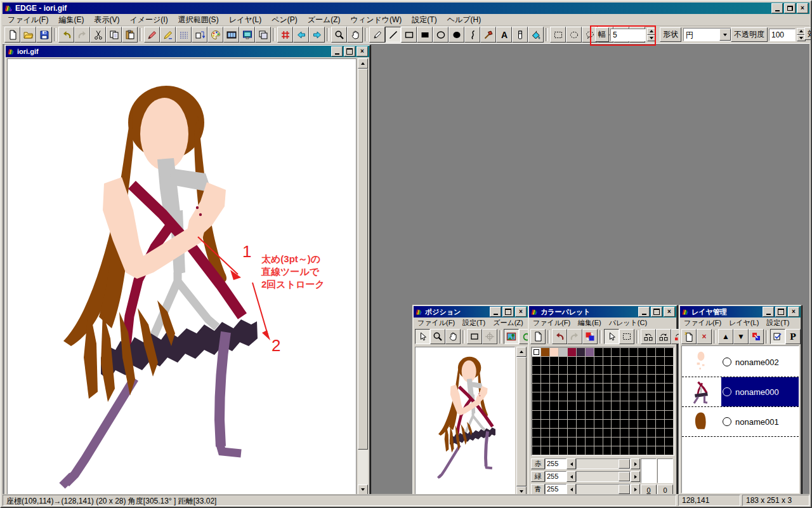 This screenshot has width=812, height=508. Describe the element at coordinates (558, 34) in the screenshot. I see `select-rect-icon` at that location.